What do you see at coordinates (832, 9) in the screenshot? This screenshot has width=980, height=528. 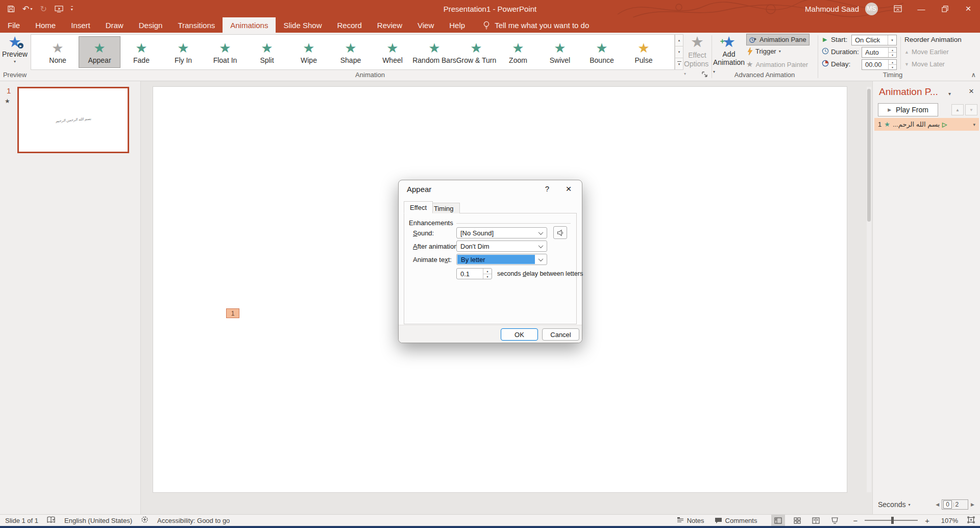 I see `user-name: Mahmoud Saad` at bounding box center [832, 9].